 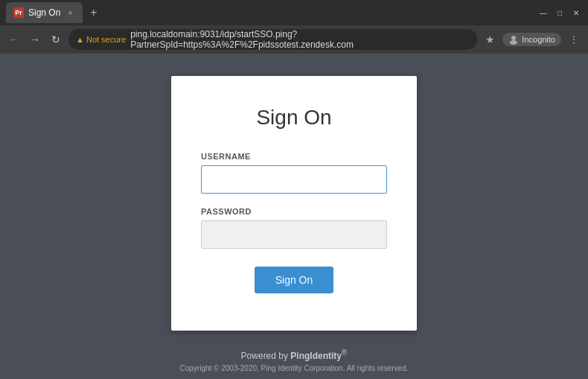 I want to click on title-bar: Pr Sign On × + — □ ✕, so click(x=294, y=13).